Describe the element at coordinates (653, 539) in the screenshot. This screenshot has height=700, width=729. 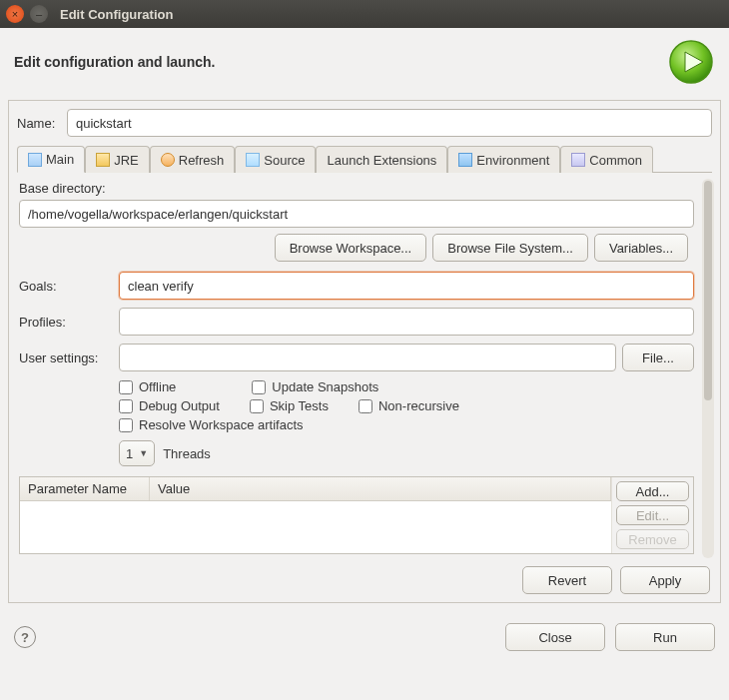
I see `remove-button: Remove` at that location.